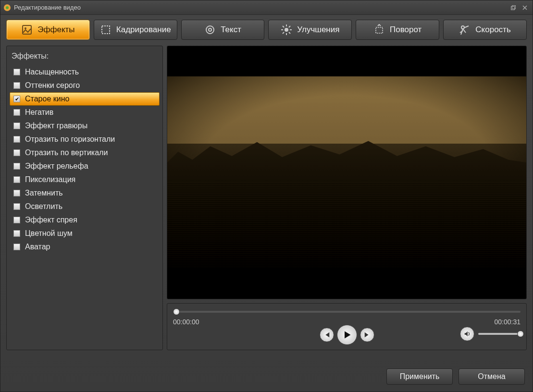  What do you see at coordinates (379, 30) in the screenshot?
I see `rotate-icon` at bounding box center [379, 30].